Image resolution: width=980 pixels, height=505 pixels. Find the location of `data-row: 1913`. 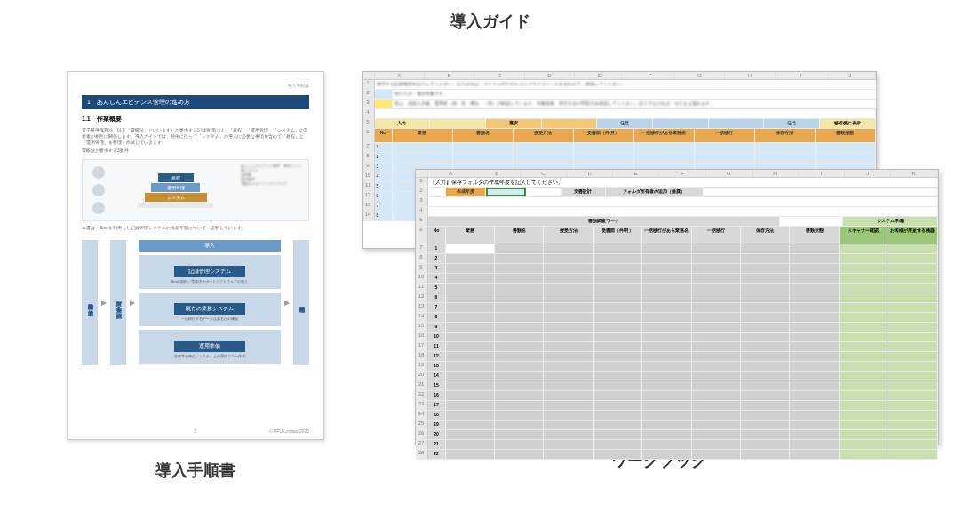

data-row: 1913 is located at coordinates (677, 366).